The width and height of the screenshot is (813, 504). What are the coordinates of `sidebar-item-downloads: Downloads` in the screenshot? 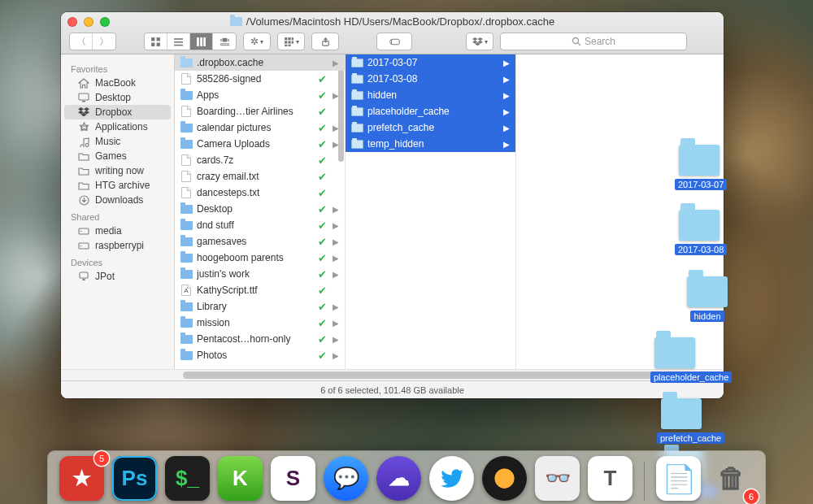 It's located at (117, 200).